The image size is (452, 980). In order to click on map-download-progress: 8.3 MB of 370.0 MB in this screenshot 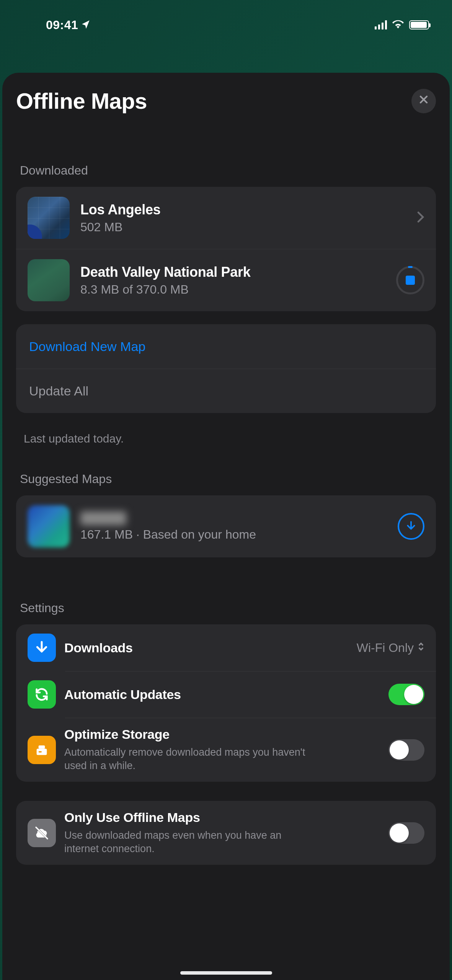, I will do `click(233, 289)`.